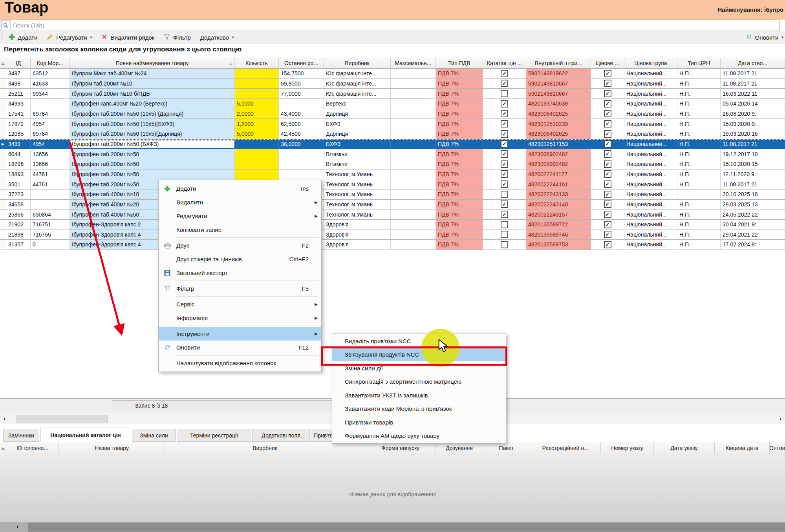  Describe the element at coordinates (50, 154) in the screenshot. I see `cell-code: 13656` at that location.